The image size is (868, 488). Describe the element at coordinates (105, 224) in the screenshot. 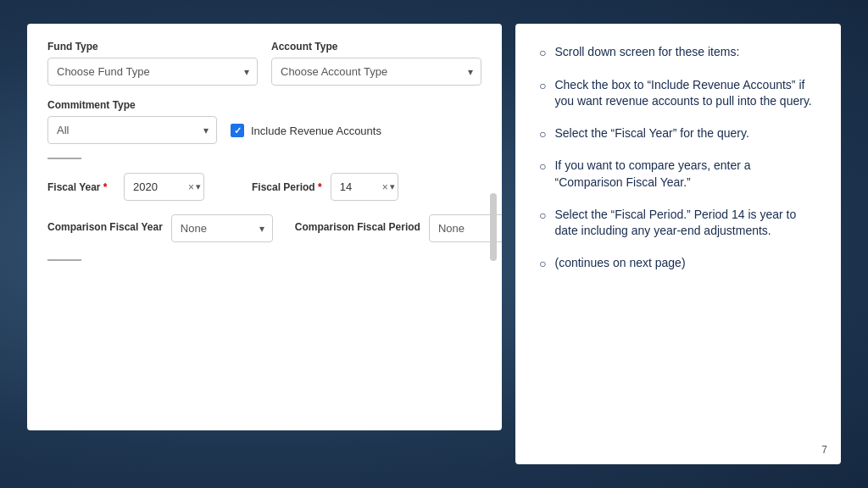

I see `comparison-fiscal-year-label: Comparison Fiscal Year` at that location.